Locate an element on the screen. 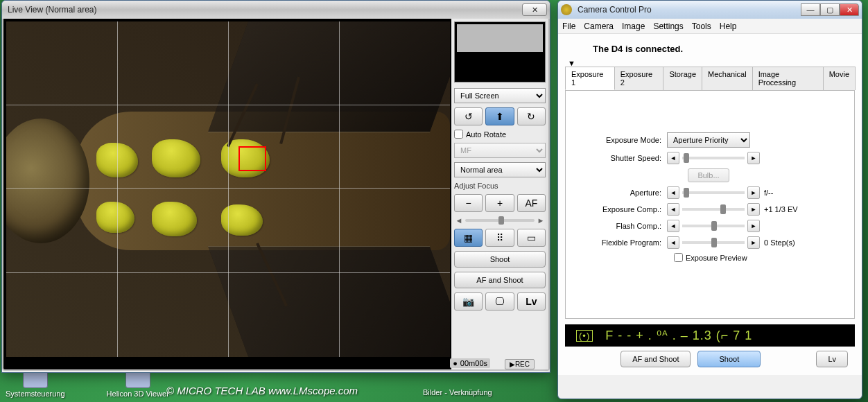 The height and width of the screenshot is (402, 868). camera-icon-button: 📷 is located at coordinates (469, 302).